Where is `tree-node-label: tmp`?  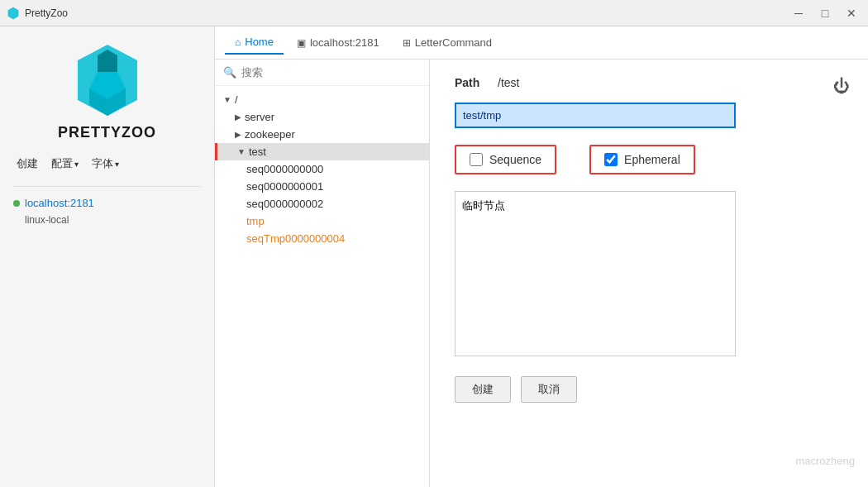 tree-node-label: tmp is located at coordinates (255, 222).